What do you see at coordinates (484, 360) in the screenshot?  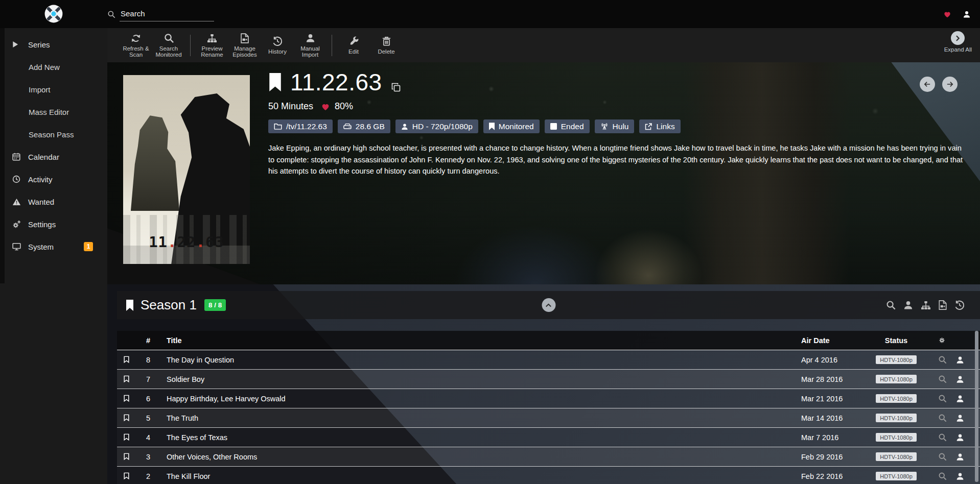 I see `episode-title: The Day in Question` at bounding box center [484, 360].